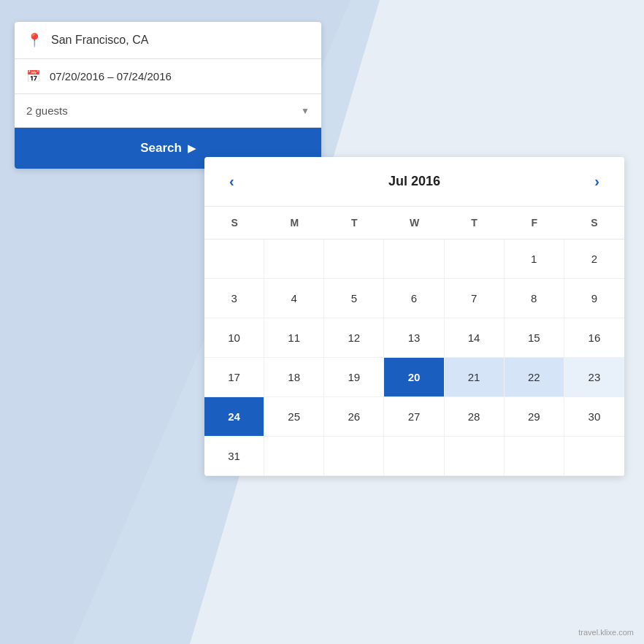 The image size is (644, 644). I want to click on calendar-day: 10, so click(234, 338).